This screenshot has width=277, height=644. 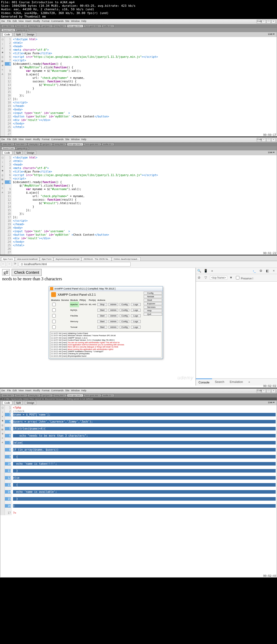 What do you see at coordinates (8, 87) in the screenshot?
I see `line-numbers: 1234567891011121314151617181920212223242…` at bounding box center [8, 87].